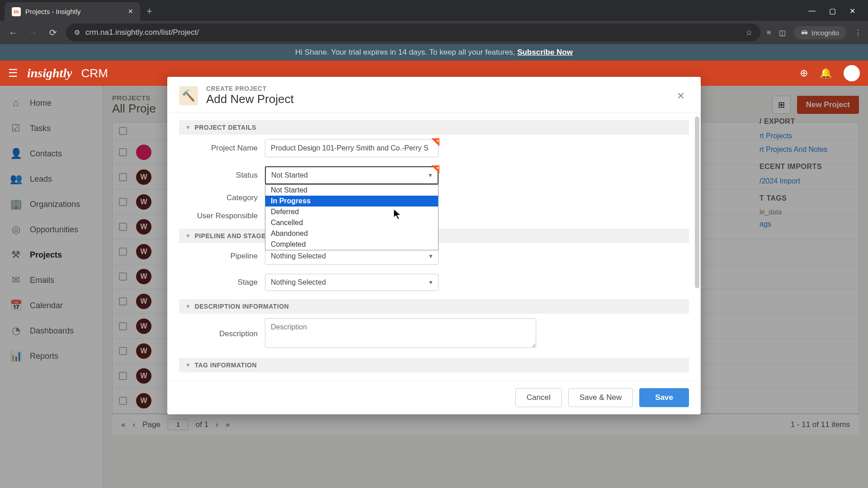  Describe the element at coordinates (95, 73) in the screenshot. I see `product-label: CRM` at that location.